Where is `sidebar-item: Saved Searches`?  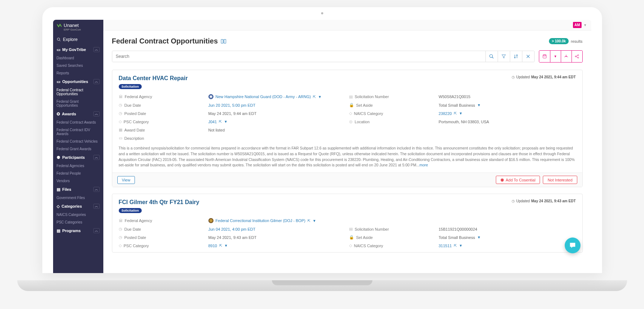
sidebar-item: Saved Searches is located at coordinates (78, 65).